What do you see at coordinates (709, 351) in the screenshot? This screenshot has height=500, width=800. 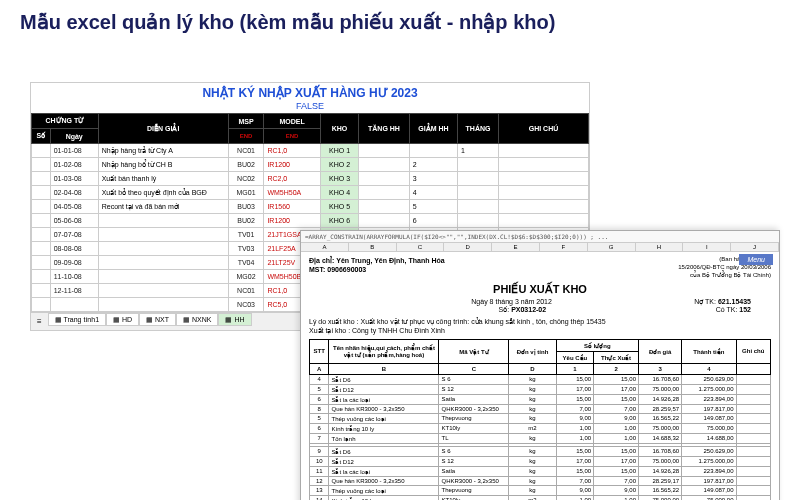 I see `h-tt: Thành tiền` at bounding box center [709, 351].